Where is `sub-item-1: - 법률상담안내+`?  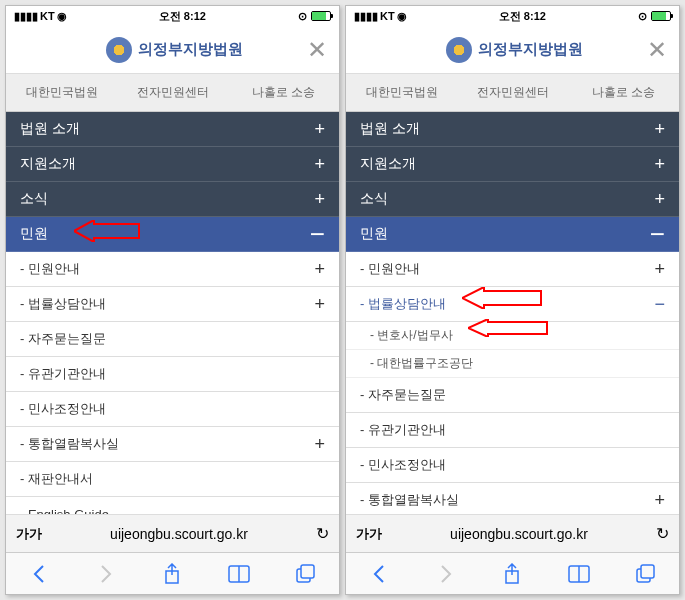 sub-item-1: - 법률상담안내+ is located at coordinates (172, 304).